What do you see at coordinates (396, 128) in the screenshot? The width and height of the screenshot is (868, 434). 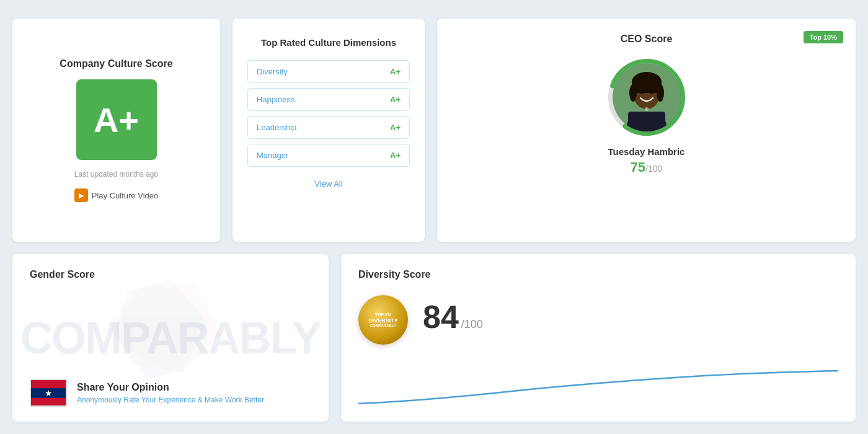 I see `dimension-grade-leadership: A+` at bounding box center [396, 128].